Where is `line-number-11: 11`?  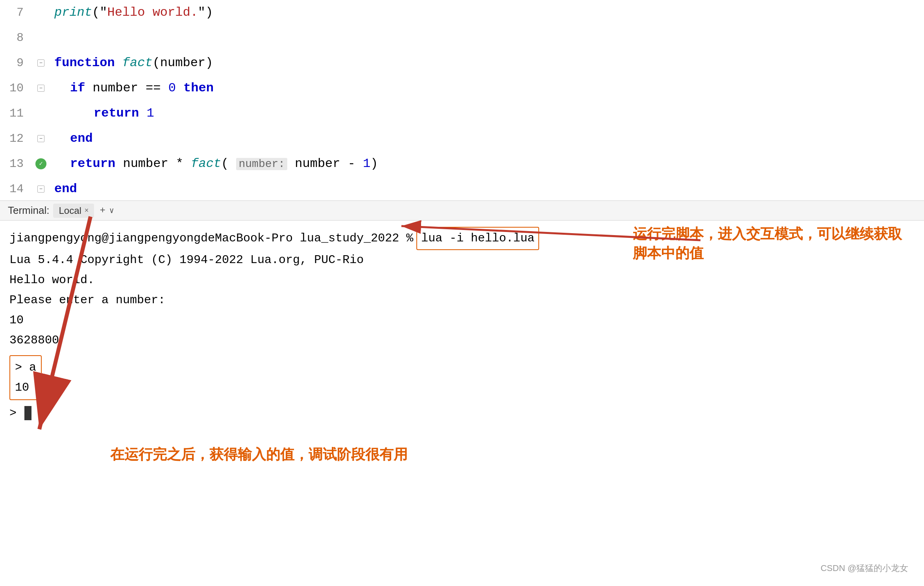 line-number-11: 11 is located at coordinates (16, 113).